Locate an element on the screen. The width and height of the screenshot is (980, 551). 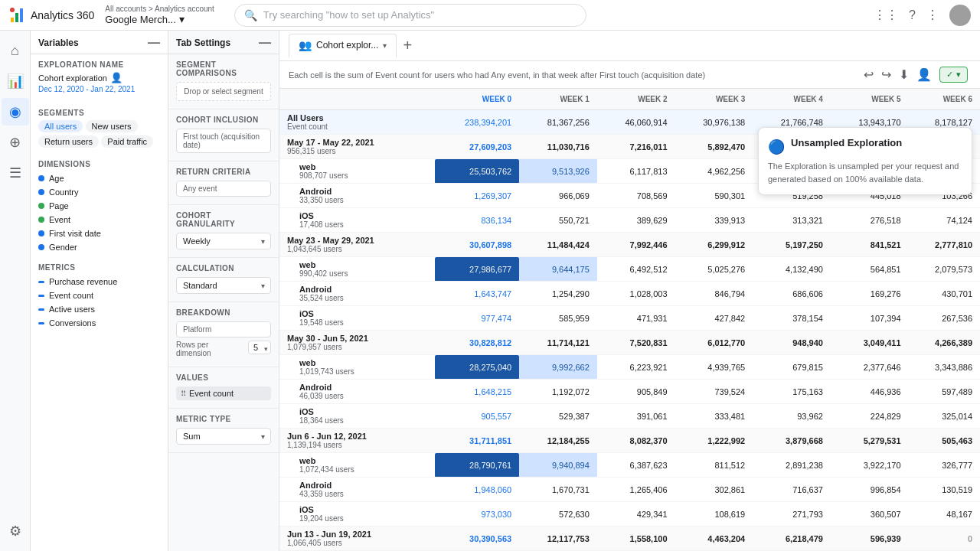
cell-value: 846,794 is located at coordinates (714, 294).